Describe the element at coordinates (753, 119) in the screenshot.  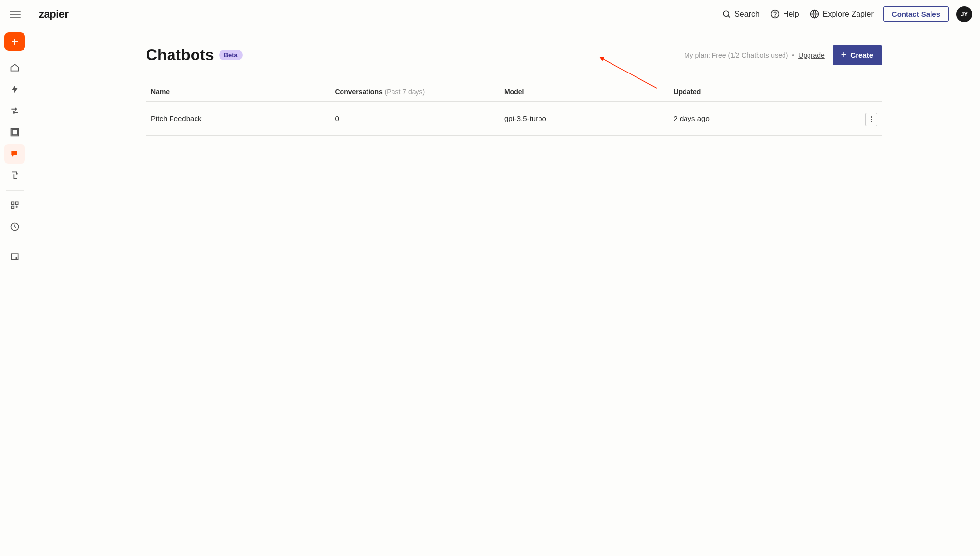
I see `cell-updated: 2 days ago` at that location.